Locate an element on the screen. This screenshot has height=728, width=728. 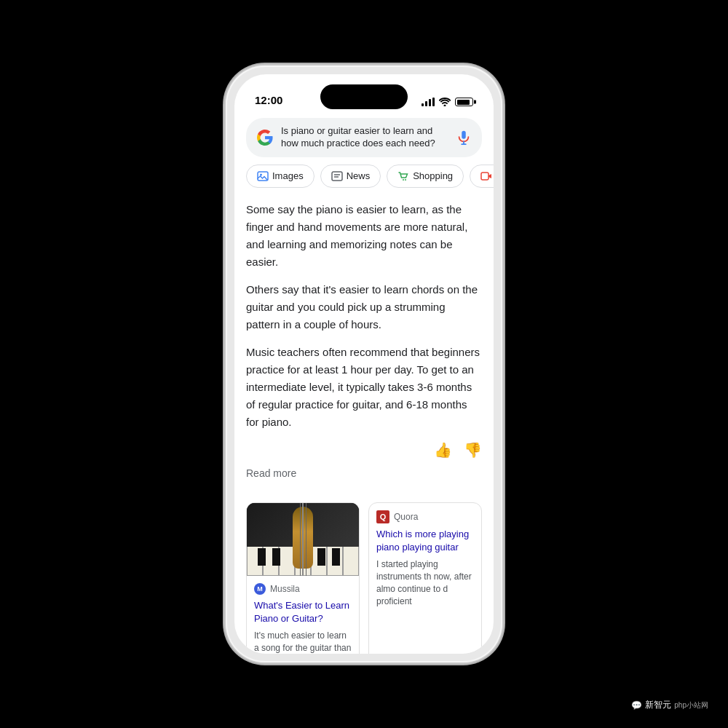
quora-source-name: Quora is located at coordinates (406, 517).